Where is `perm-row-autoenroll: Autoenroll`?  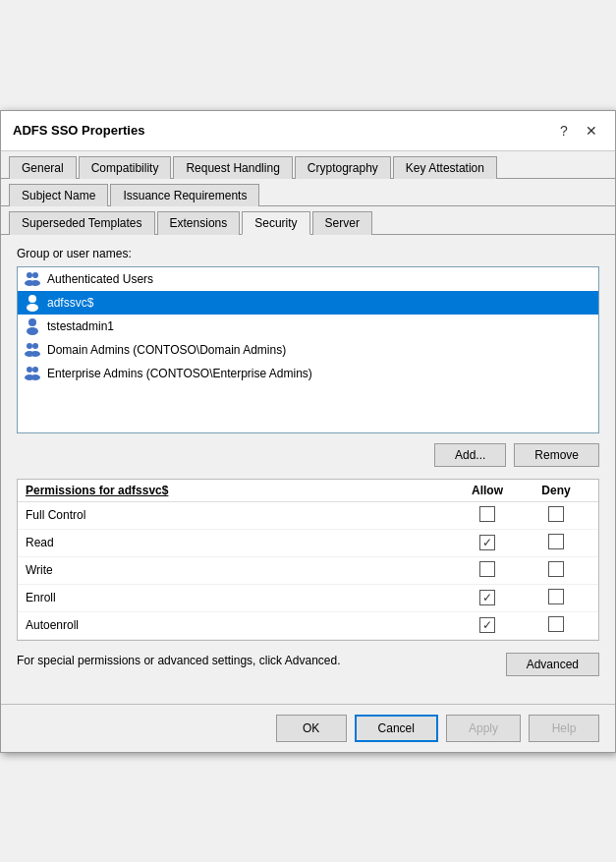 perm-row-autoenroll: Autoenroll is located at coordinates (308, 626).